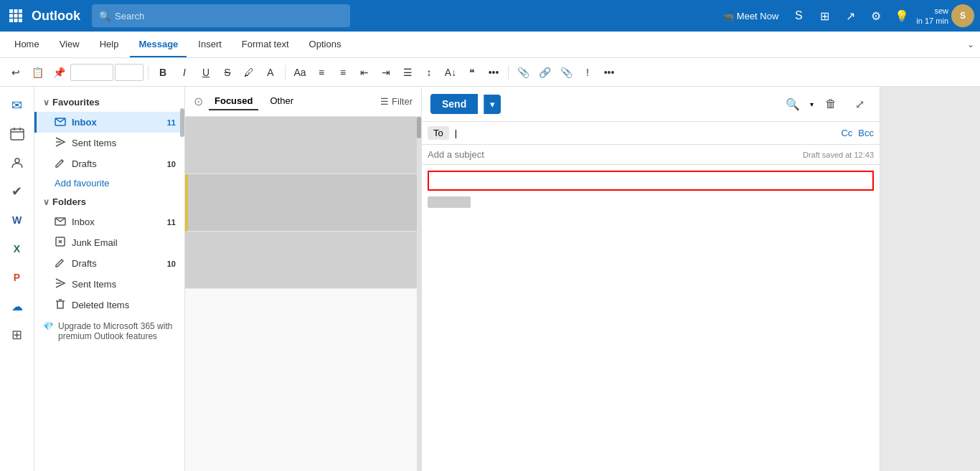  Describe the element at coordinates (227, 72) in the screenshot. I see `strikethrough-btn: S` at that location.